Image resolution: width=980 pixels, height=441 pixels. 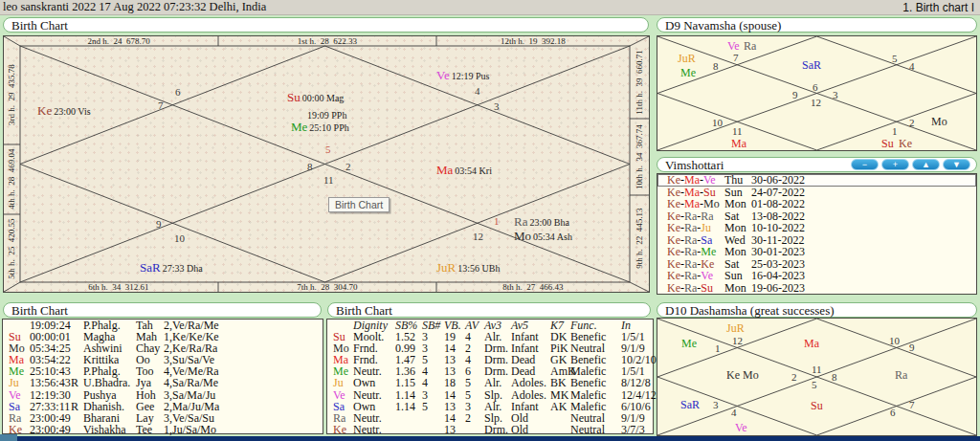 What do you see at coordinates (957, 165) in the screenshot?
I see `down-level-button: ▼` at bounding box center [957, 165].